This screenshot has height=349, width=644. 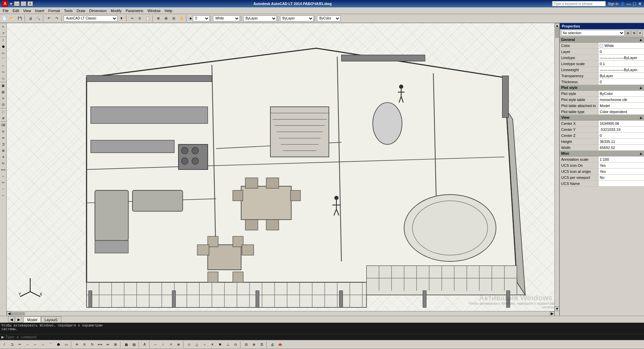 I want to click on menu-dimension: Dimension, so click(x=98, y=11).